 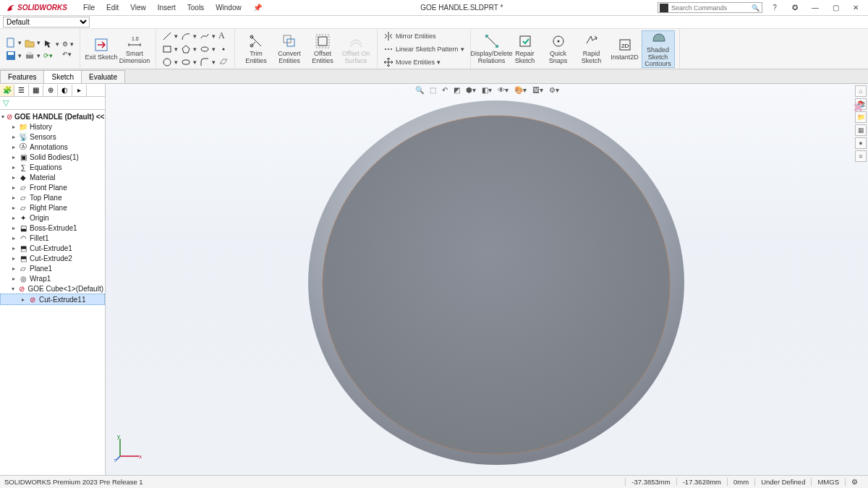 I want to click on menu-window: Window, so click(x=229, y=7).